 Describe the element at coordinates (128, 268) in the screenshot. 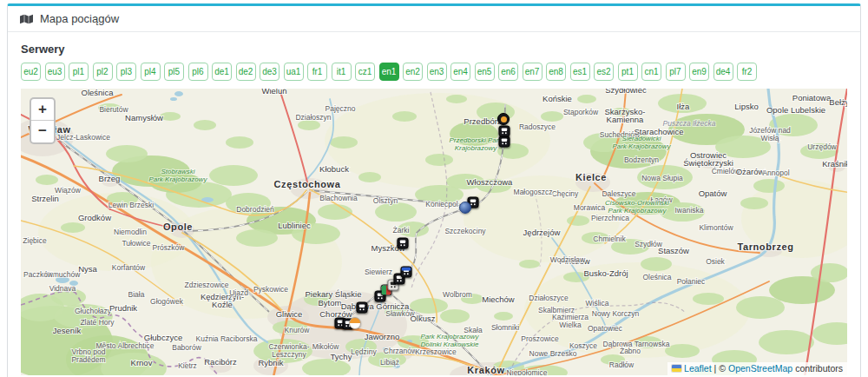

I see `map-label: Korfantów` at that location.